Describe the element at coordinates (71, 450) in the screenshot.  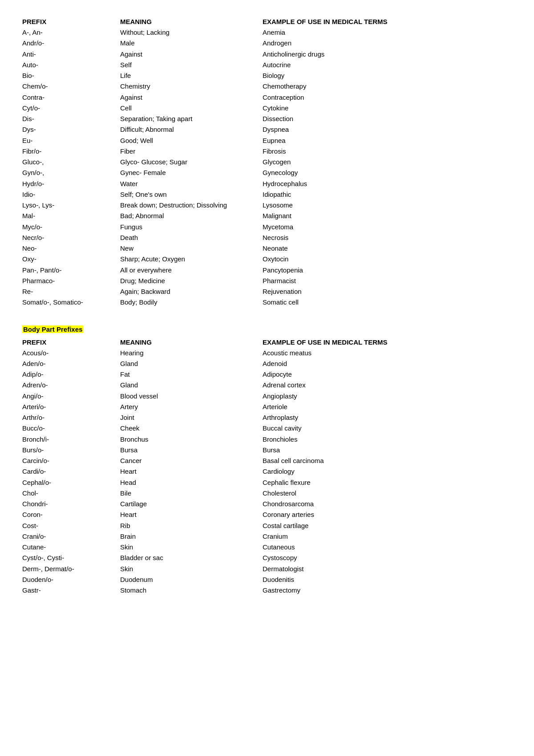
I see `prefix-cell: Burs/o-` at that location.